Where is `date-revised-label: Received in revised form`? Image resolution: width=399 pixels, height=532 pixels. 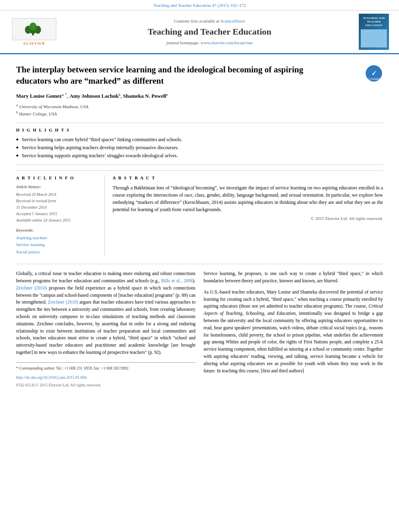
date-revised-label: Received in revised form is located at coordinates (57, 201).